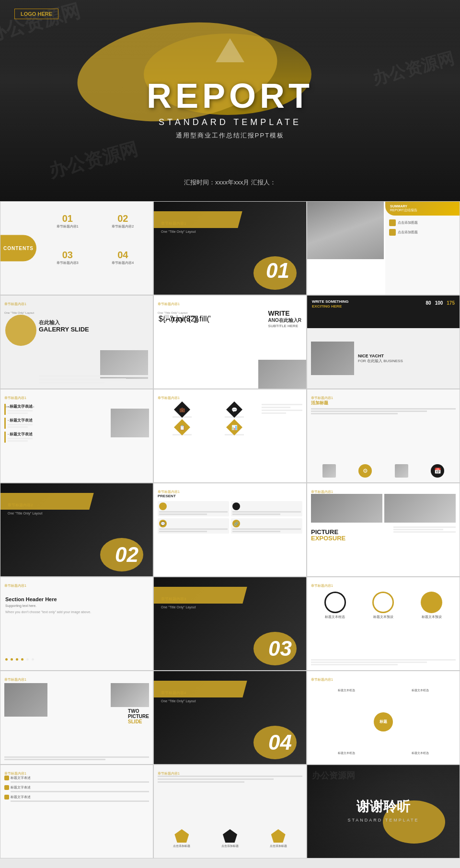 The image size is (460, 868). What do you see at coordinates (355, 665) in the screenshot?
I see `s15b3` at bounding box center [355, 665].